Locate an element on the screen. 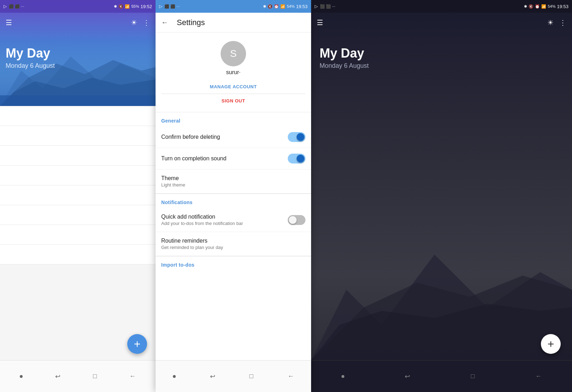 This screenshot has width=572, height=392. left-status-bar: ▷ ⬛ ⬛ ··· ✱ 🔇 📶 55% 19:52 is located at coordinates (78, 6).